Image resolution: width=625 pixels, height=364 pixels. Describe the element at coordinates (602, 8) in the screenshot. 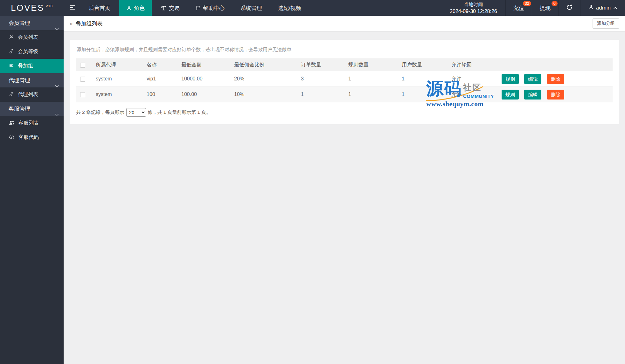

I see `user-menu: admin` at that location.